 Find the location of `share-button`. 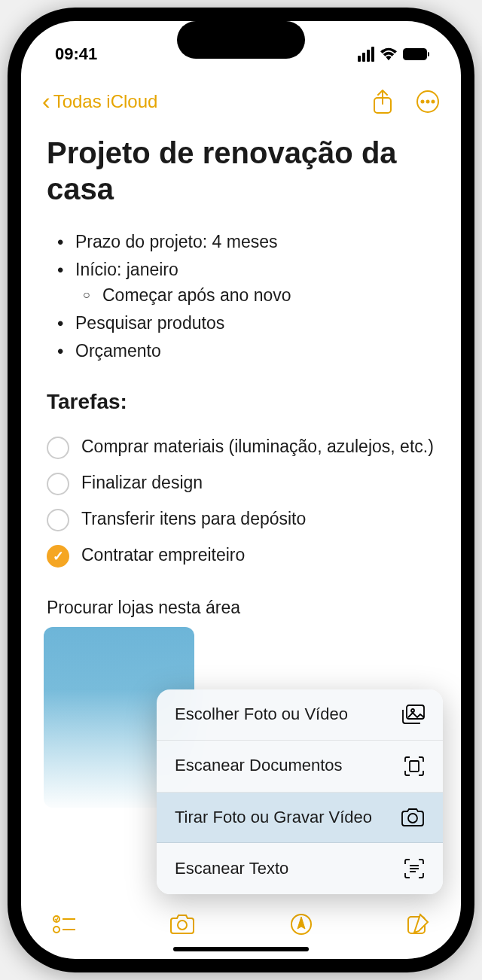

share-button is located at coordinates (383, 102).